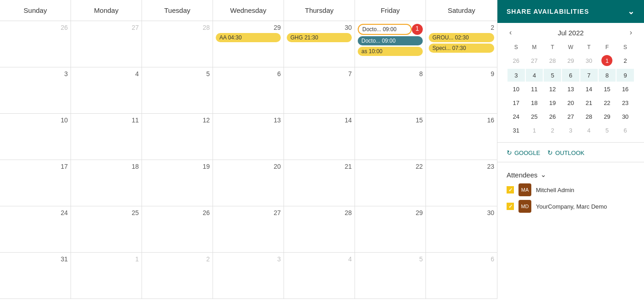 Image resolution: width=644 pixels, height=304 pixels. Describe the element at coordinates (248, 38) in the screenshot. I see `event-pill: AA 04:30` at that location.